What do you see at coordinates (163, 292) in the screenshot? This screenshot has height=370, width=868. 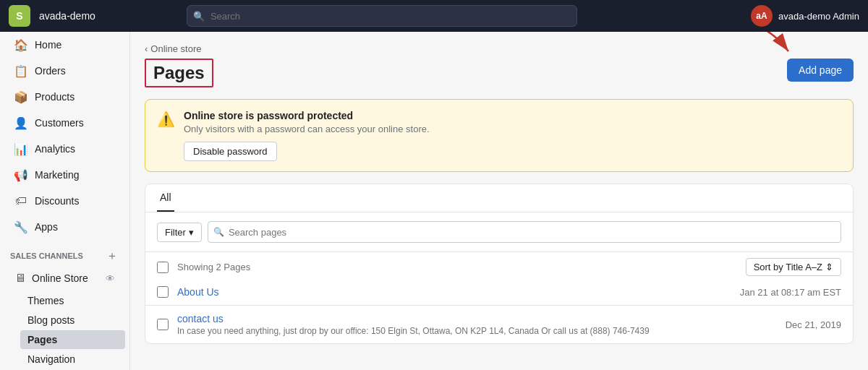 I see `row-checkbox-about-us` at bounding box center [163, 292].